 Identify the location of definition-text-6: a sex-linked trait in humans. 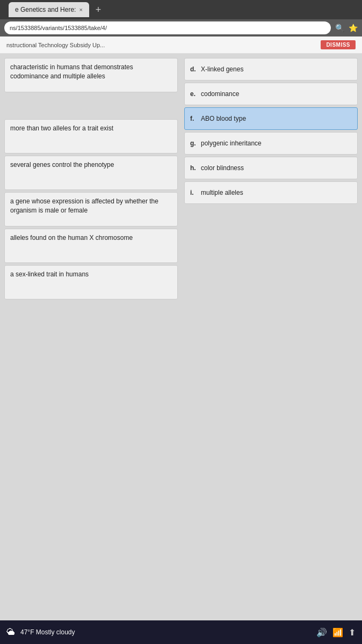
(49, 275).